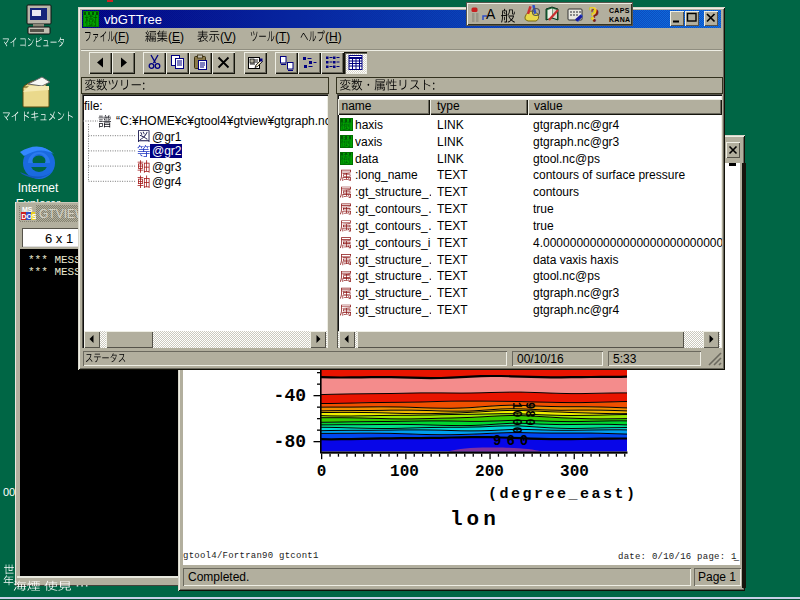 This screenshot has width=800, height=600. Describe the element at coordinates (563, 494) in the screenshot. I see `svg-text: (degree_east)` at that location.